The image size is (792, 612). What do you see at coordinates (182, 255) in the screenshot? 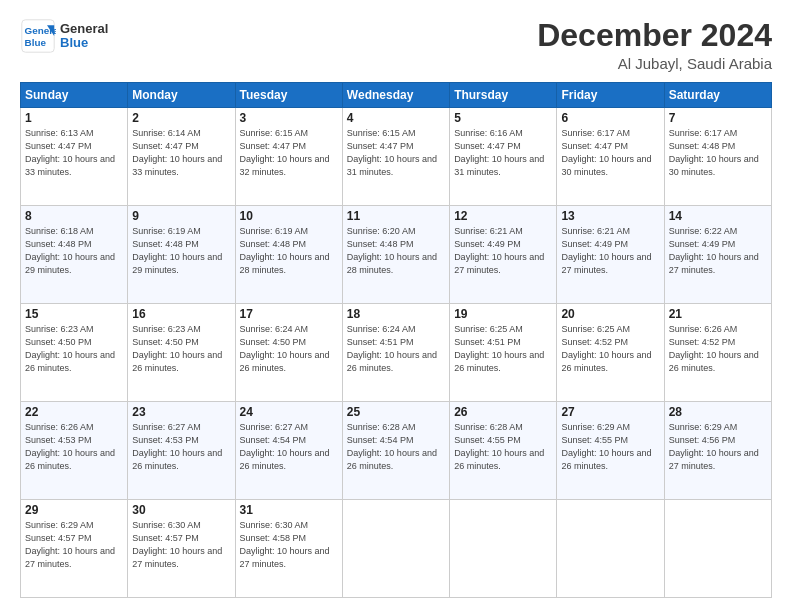
I see `day-cell-9: 9Sunrise: 6:19 AMSunset: 4:48 PMDaylight…` at bounding box center [182, 255].